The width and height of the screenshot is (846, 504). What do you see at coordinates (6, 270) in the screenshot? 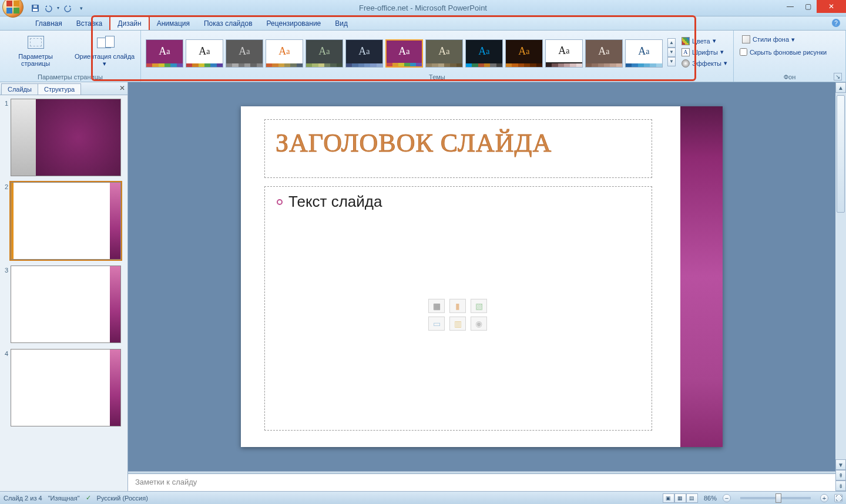
I see `thumb-number: 3` at bounding box center [6, 270].